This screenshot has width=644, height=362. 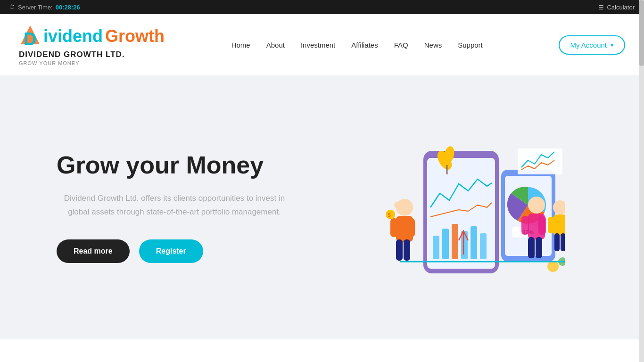 What do you see at coordinates (601, 8) in the screenshot?
I see `calculator-icon: ☰` at bounding box center [601, 8].